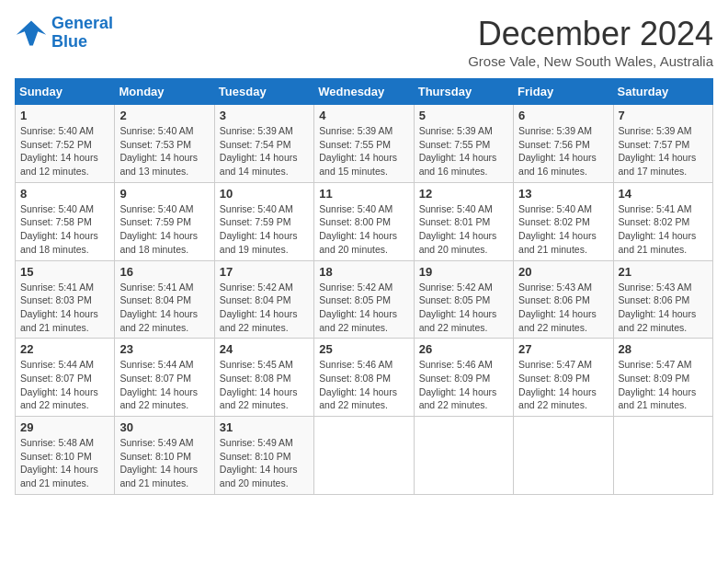 Image resolution: width=728 pixels, height=563 pixels. I want to click on calendar-cell: 6Sunrise: 5:39 AMSunset: 7:56 PMDaylight…, so click(563, 144).